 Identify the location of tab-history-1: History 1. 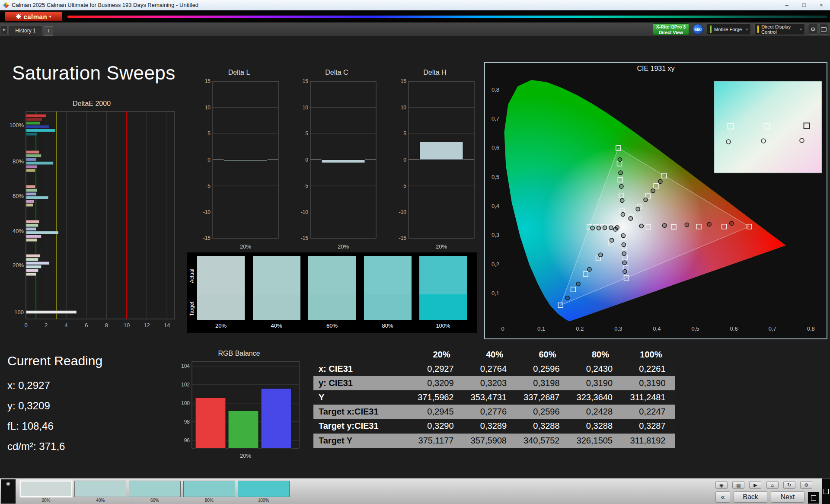
(26, 31).